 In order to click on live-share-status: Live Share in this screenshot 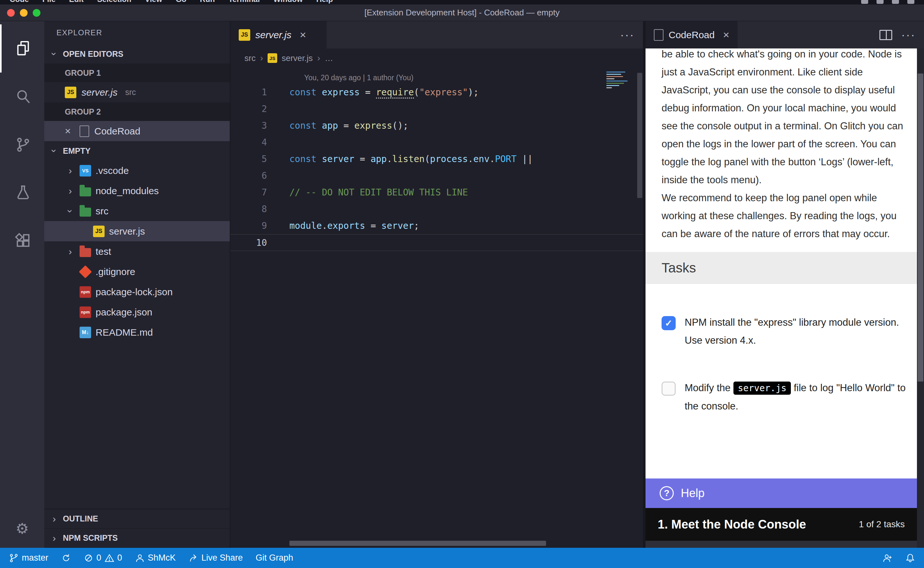, I will do `click(216, 558)`.